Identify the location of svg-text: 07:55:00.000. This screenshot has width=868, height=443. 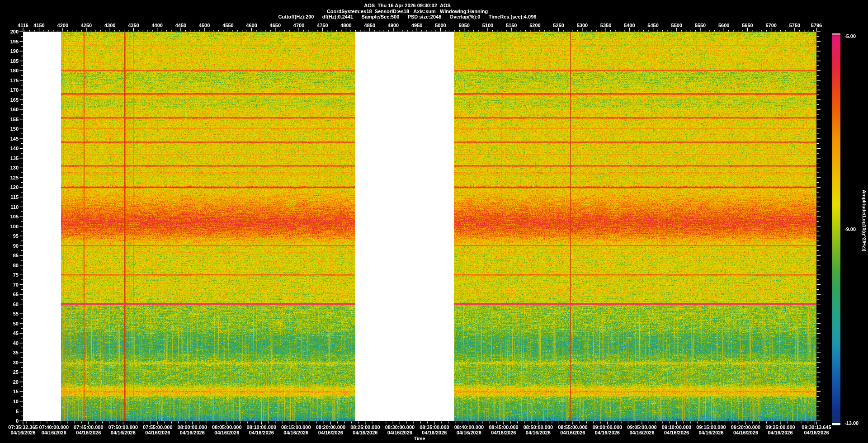
(157, 427).